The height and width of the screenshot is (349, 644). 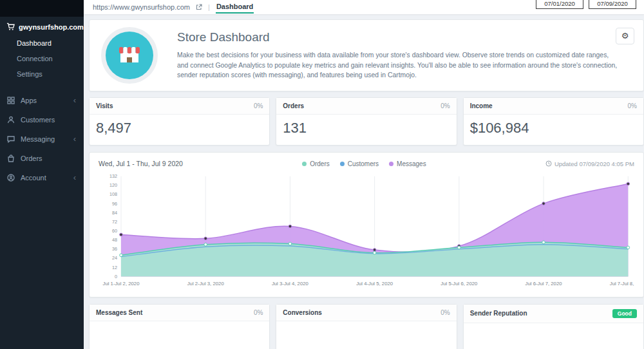 What do you see at coordinates (42, 139) in the screenshot?
I see `sidebar-item-messaging: Messaging ‹` at bounding box center [42, 139].